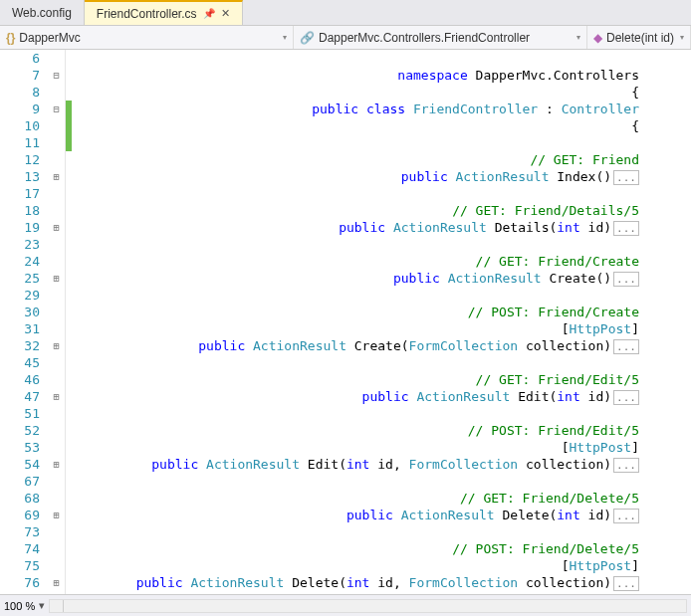 The width and height of the screenshot is (691, 616). I want to click on code-line: 13⊞ public ActionResult Index()..., so click(320, 177).